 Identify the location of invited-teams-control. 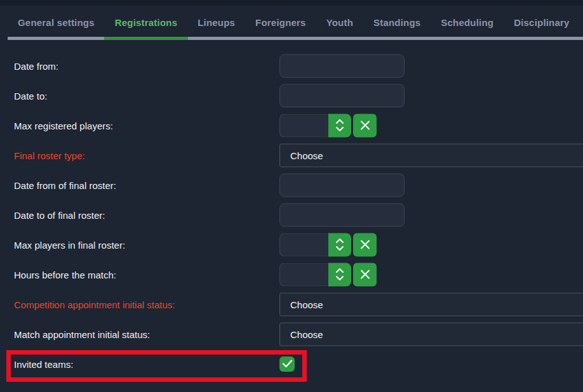
(287, 364).